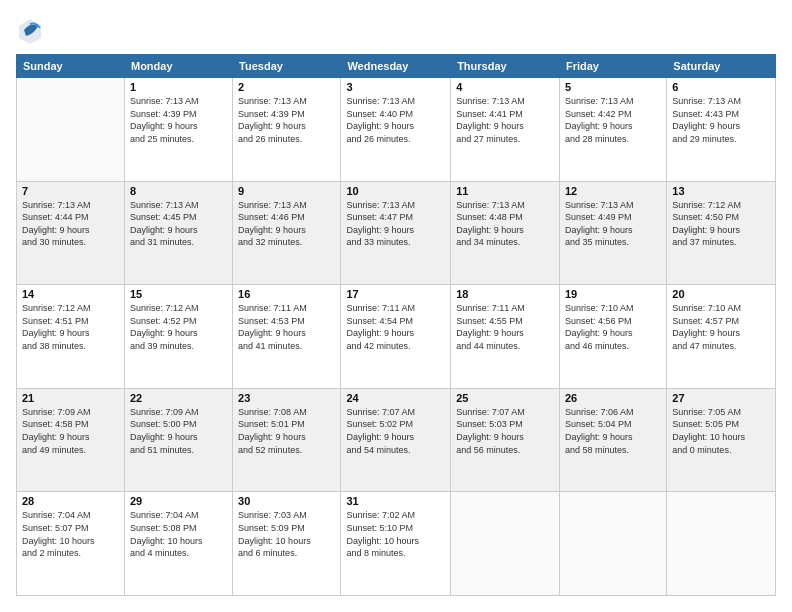 The width and height of the screenshot is (792, 612). I want to click on day-info: Sunrise: 7:13 AM Sunset: 4:49 PM Dayligh…, so click(613, 224).